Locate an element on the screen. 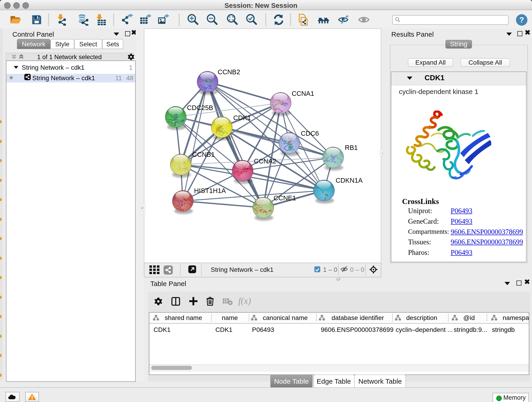 Image resolution: width=532 pixels, height=402 pixels. svg-text: CCNB1 is located at coordinates (203, 154).